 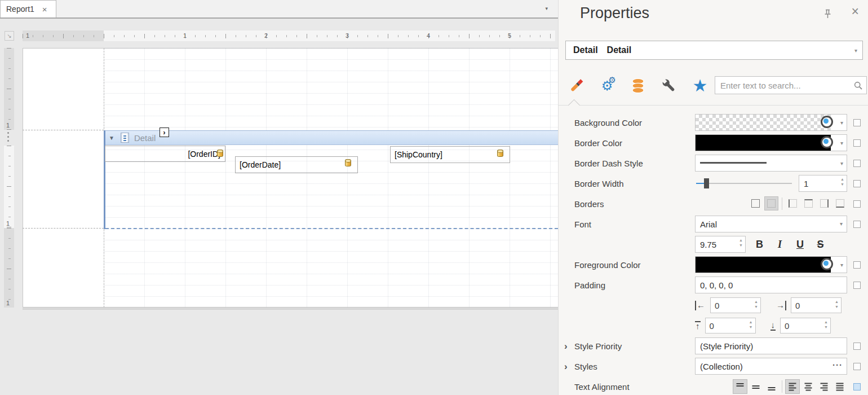 I want to click on border-width-spin-editor: 1 ▲ ▼, so click(x=823, y=183).